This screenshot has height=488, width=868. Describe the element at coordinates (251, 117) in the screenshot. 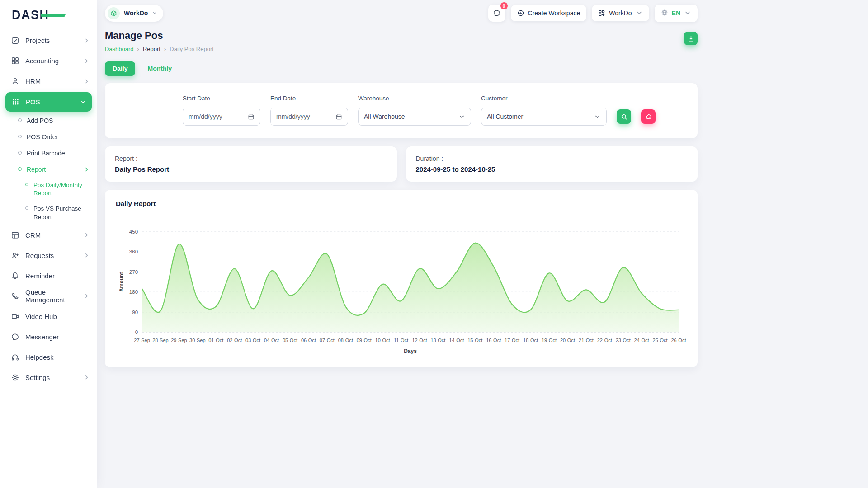

I see `calendar-icon` at that location.